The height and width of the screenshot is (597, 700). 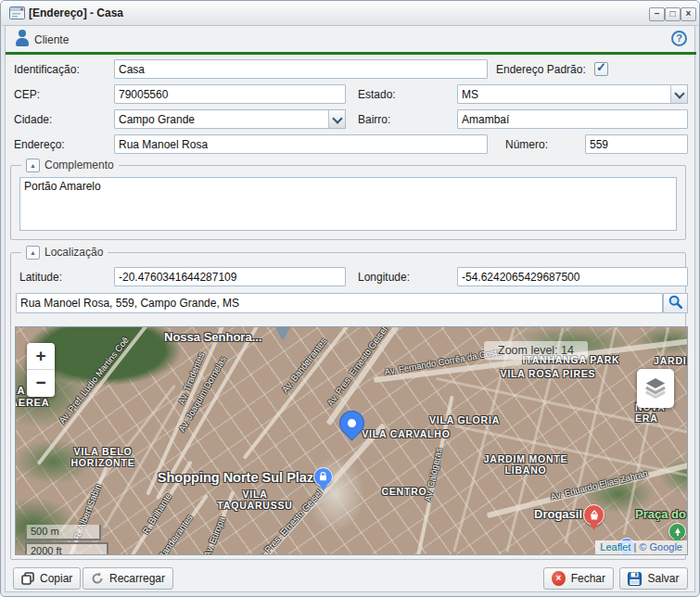 What do you see at coordinates (28, 578) in the screenshot?
I see `copy-icon` at bounding box center [28, 578].